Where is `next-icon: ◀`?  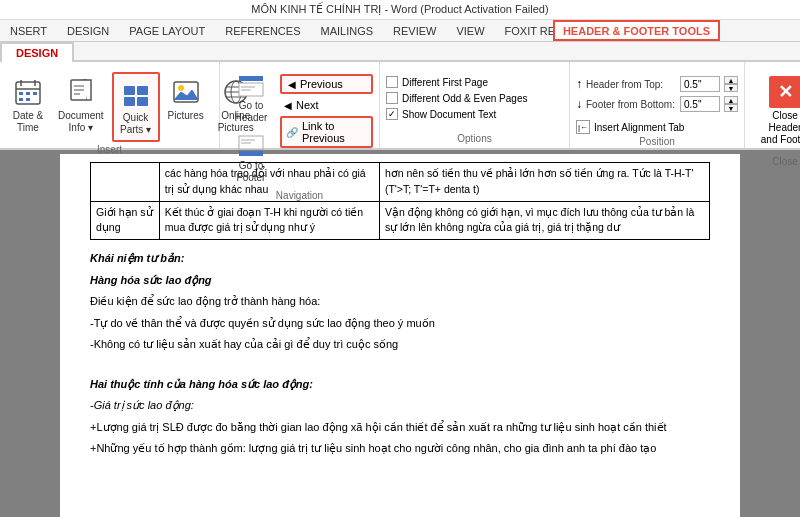 next-icon: ◀ is located at coordinates (288, 106).